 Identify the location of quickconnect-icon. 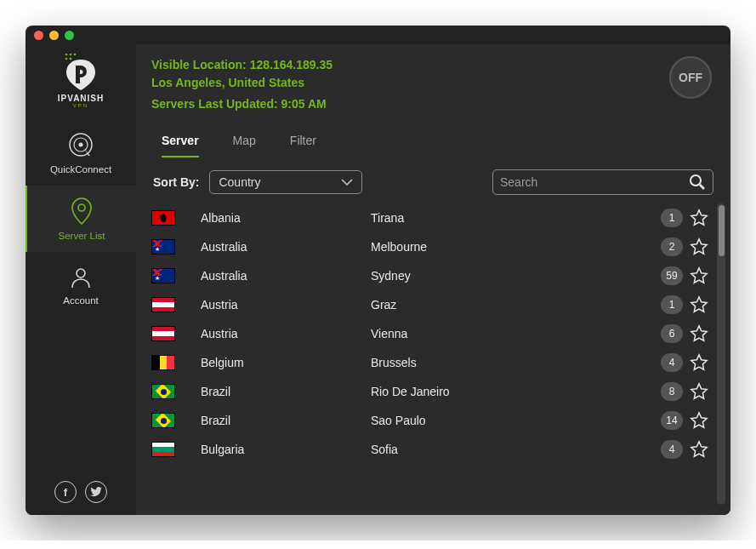
(81, 145).